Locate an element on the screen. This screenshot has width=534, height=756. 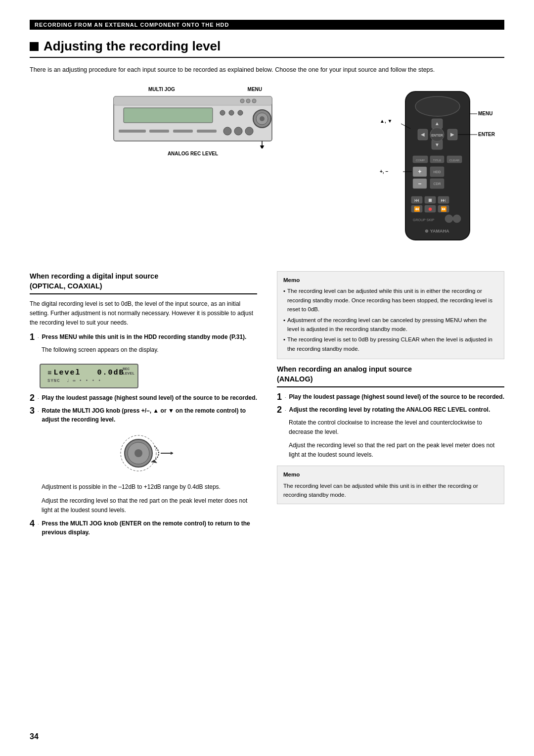
step1-text: Press MENU while this unit is in the HDD… is located at coordinates (149, 337).